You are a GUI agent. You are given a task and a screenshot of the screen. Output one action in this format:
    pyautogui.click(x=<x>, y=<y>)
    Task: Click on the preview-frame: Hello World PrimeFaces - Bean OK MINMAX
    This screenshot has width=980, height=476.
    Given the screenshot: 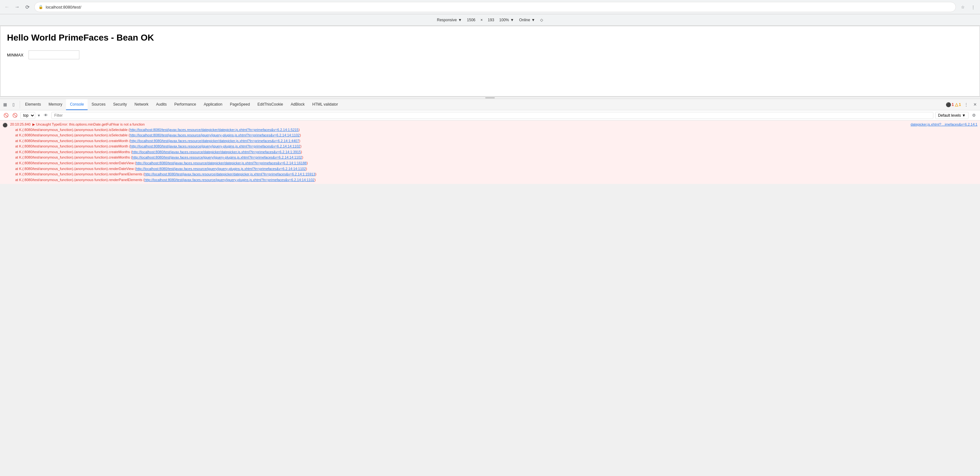 What is the action you would take?
    pyautogui.click(x=490, y=61)
    